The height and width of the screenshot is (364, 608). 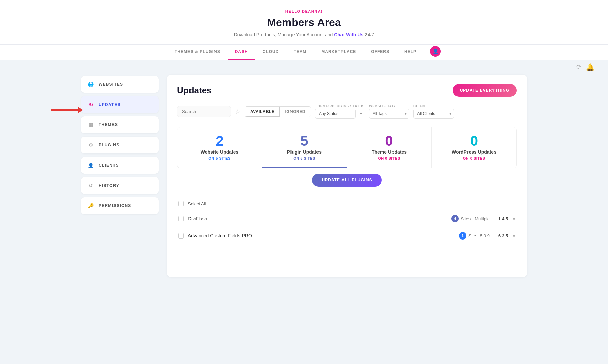 I want to click on plugin-sites-diviflash: 4 Sites, so click(x=461, y=219).